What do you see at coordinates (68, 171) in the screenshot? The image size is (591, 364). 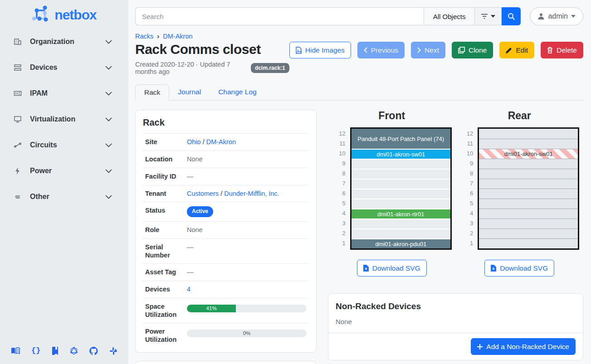 I see `sidebar-item-label: Power` at bounding box center [68, 171].